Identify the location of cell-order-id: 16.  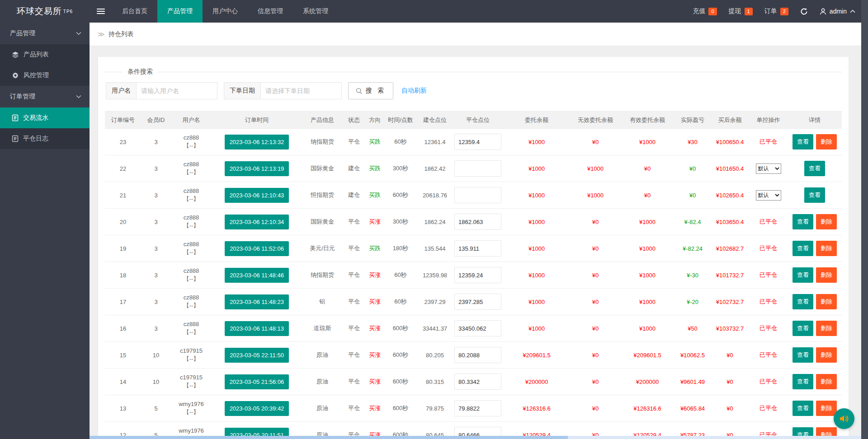
(123, 329).